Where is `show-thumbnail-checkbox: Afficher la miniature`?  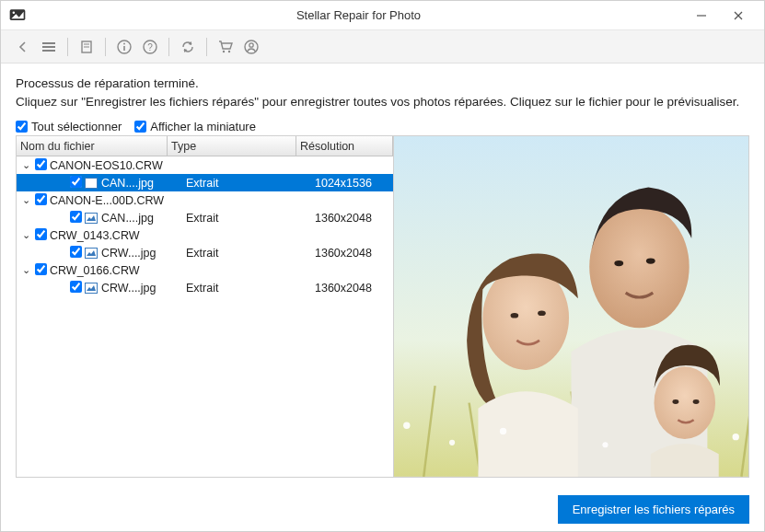 show-thumbnail-checkbox: Afficher la miniature is located at coordinates (195, 127).